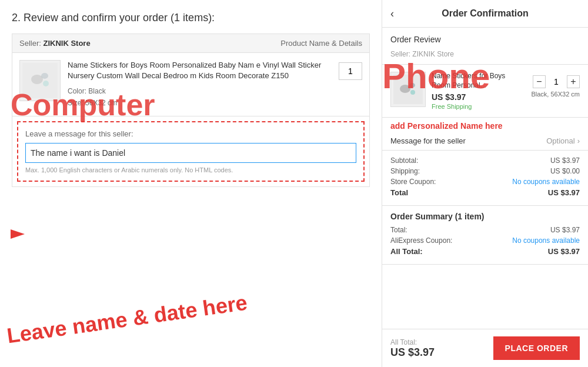 Image resolution: width=588 pixels, height=367 pixels. I want to click on back-button: ‹, so click(392, 14).